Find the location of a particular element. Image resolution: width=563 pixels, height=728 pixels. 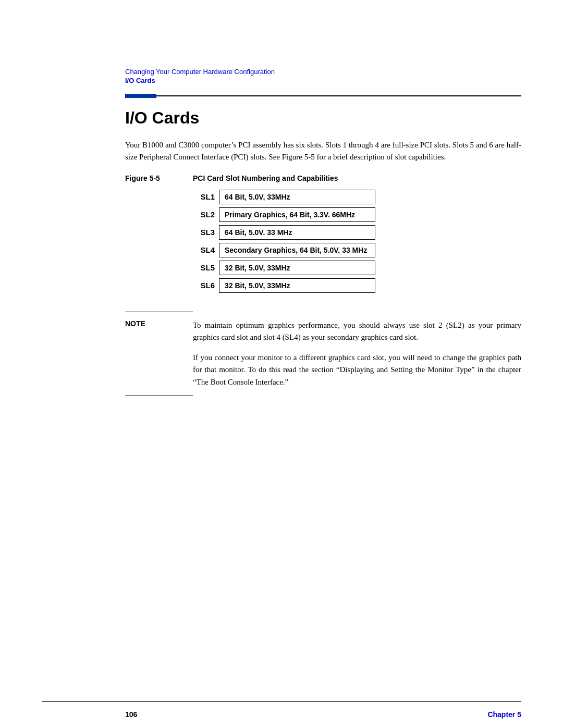

slot-label: SL2 is located at coordinates (204, 215).